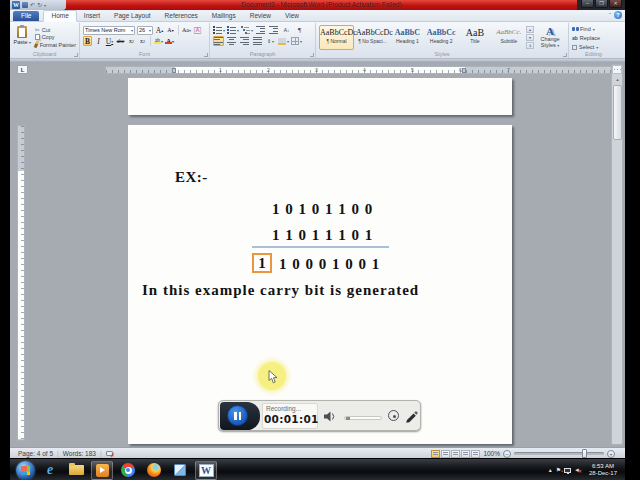  What do you see at coordinates (132, 16) in the screenshot?
I see `tab-page-layout: Page Layout` at bounding box center [132, 16].